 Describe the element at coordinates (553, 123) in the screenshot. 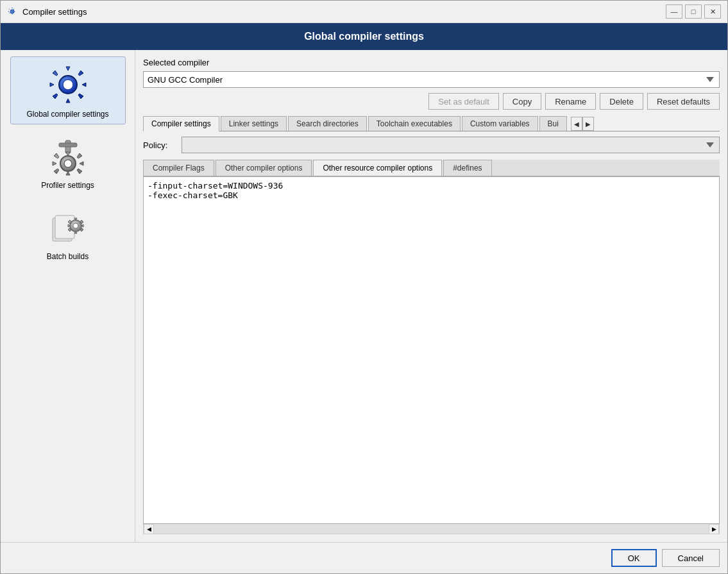

I see `tab-bui: Bui` at that location.